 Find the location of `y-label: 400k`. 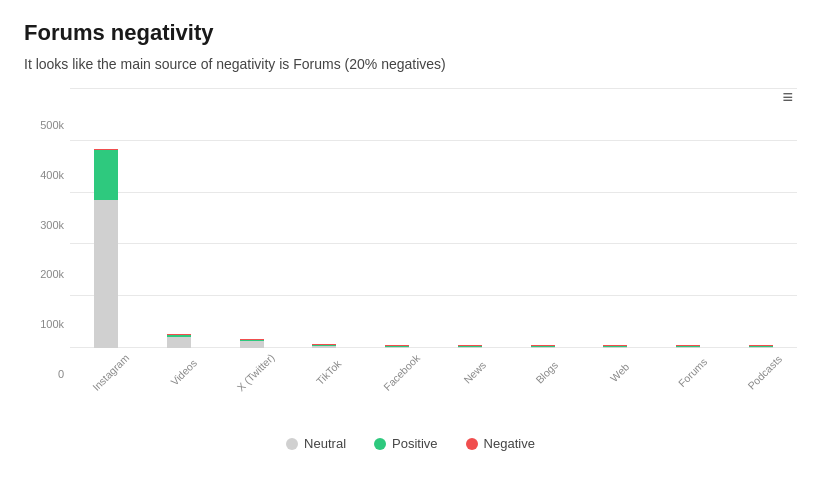

y-label: 400k is located at coordinates (52, 176).